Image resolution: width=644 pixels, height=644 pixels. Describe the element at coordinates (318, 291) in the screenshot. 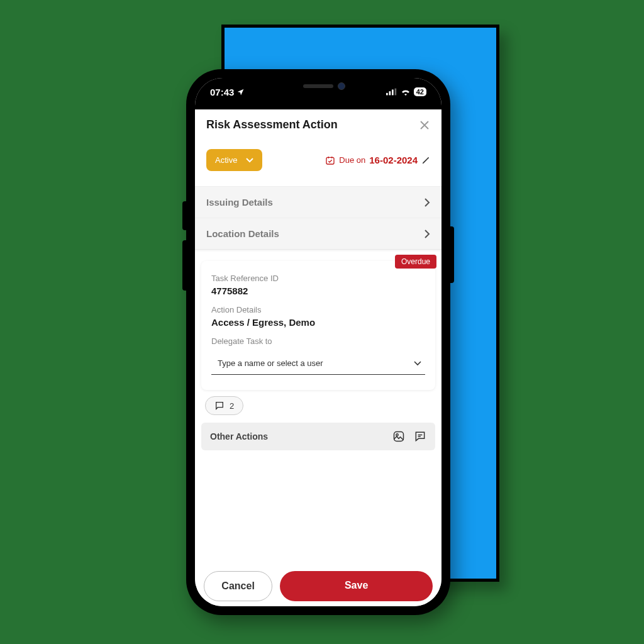

I see `task-ref-value: 4775882` at that location.